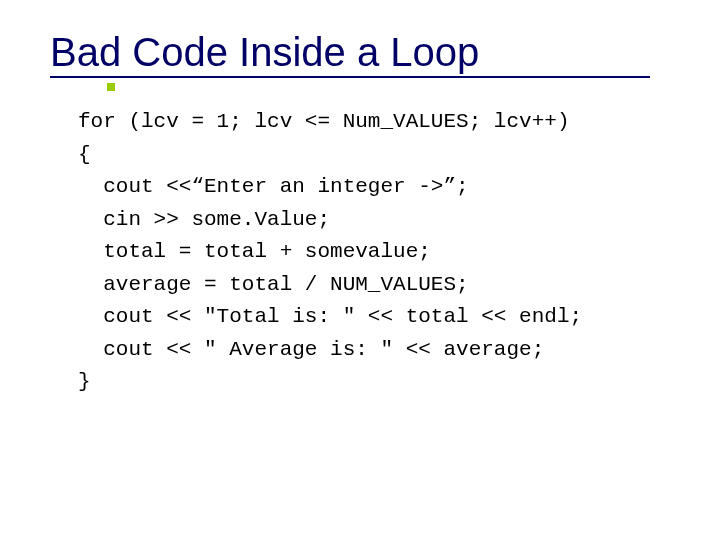 Image resolution: width=720 pixels, height=540 pixels. I want to click on title-block: Bad Code Inside a Loop, so click(365, 54).